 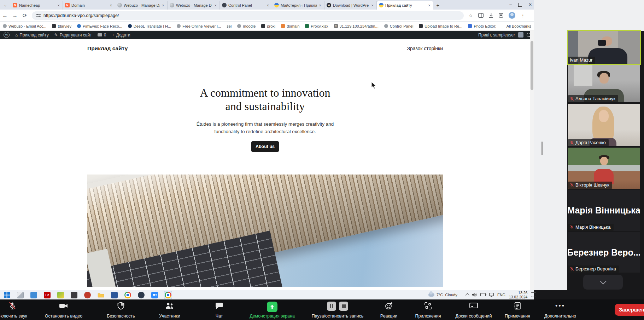 I want to click on bookmark-item: sel, so click(x=229, y=26).